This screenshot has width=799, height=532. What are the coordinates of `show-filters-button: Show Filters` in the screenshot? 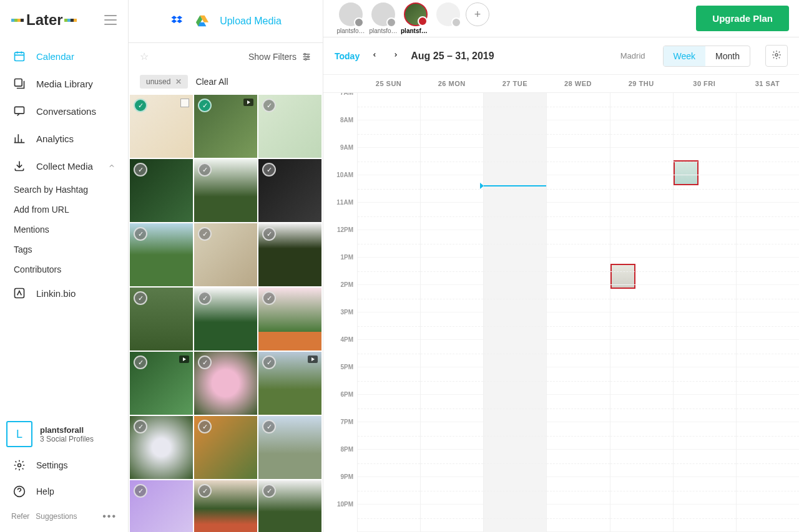 It's located at (280, 57).